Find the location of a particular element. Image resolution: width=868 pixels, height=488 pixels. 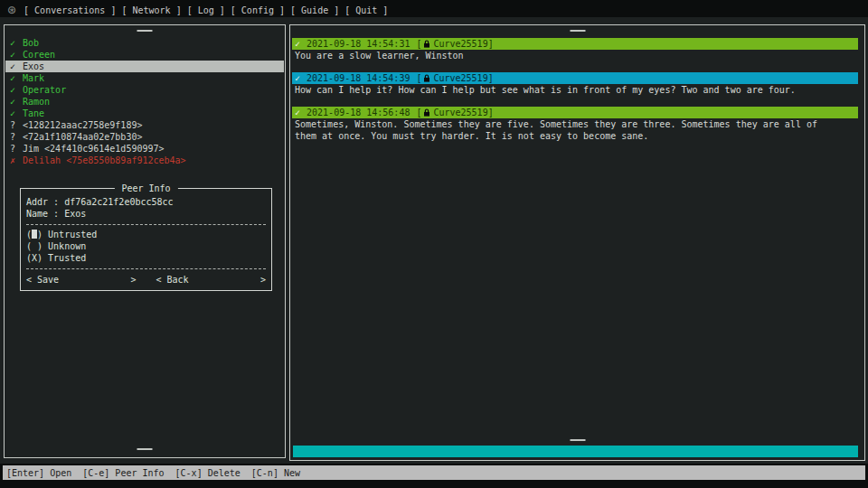

radio-label: Untrusted is located at coordinates (70, 235).